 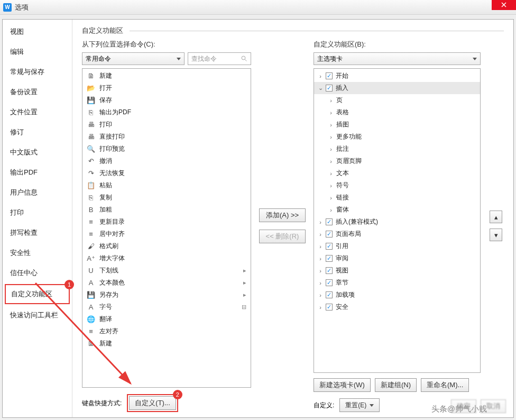 What do you see at coordinates (167, 125) in the screenshot?
I see `command-item: 🖶打印` at bounding box center [167, 125].